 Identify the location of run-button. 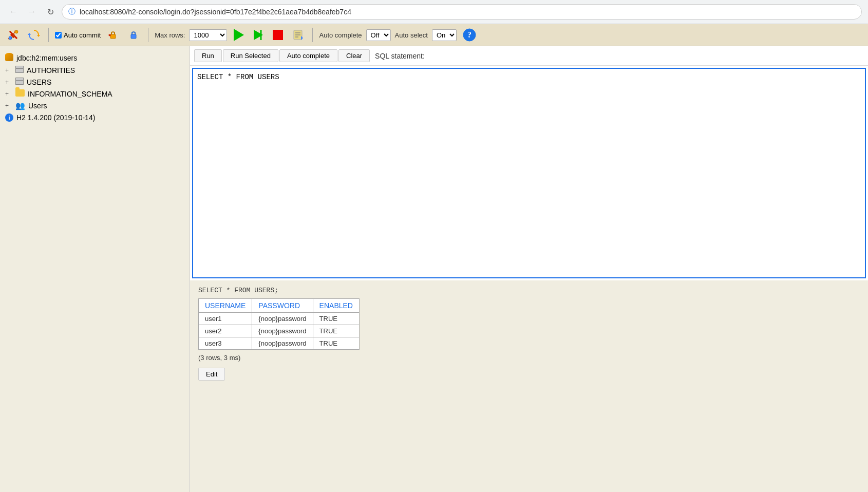
(239, 35).